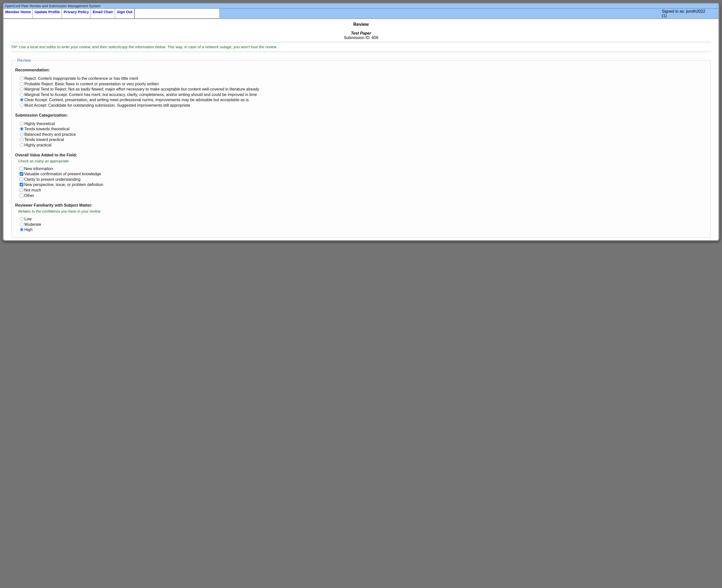 This screenshot has height=588, width=722. What do you see at coordinates (125, 14) in the screenshot?
I see `nav-sign-out: Sign Out` at bounding box center [125, 14].